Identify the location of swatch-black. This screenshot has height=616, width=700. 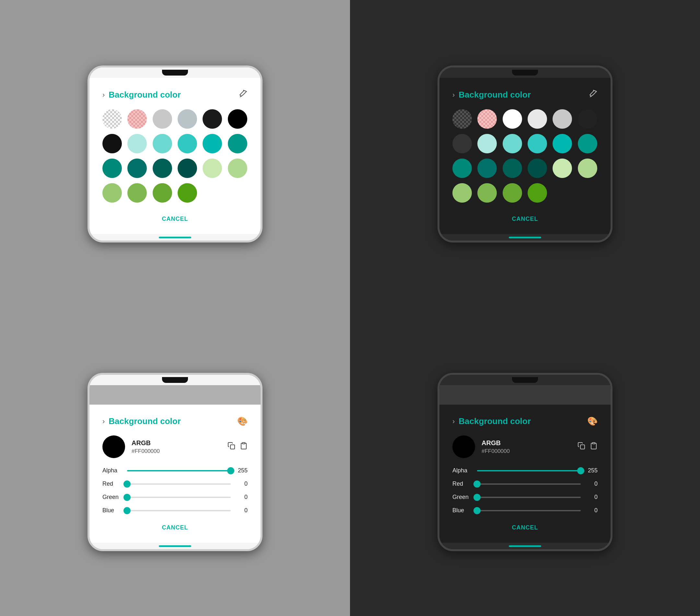
(238, 119).